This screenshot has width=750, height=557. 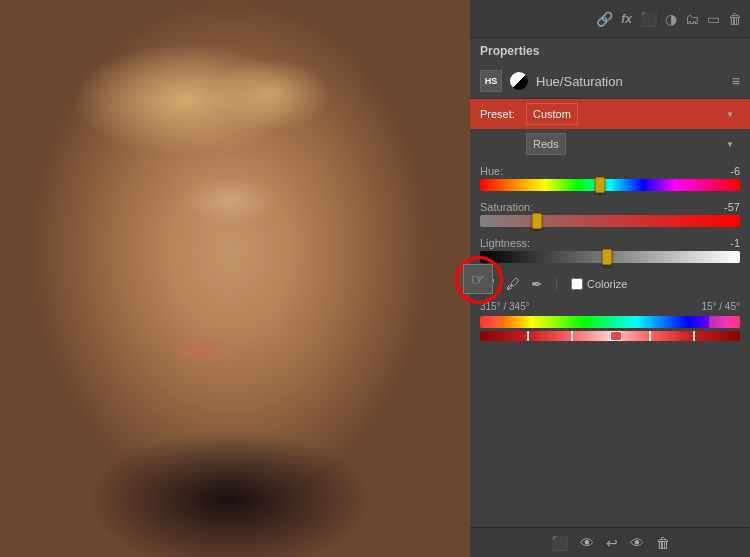 What do you see at coordinates (506, 207) in the screenshot?
I see `saturation-label: Saturation:` at bounding box center [506, 207].